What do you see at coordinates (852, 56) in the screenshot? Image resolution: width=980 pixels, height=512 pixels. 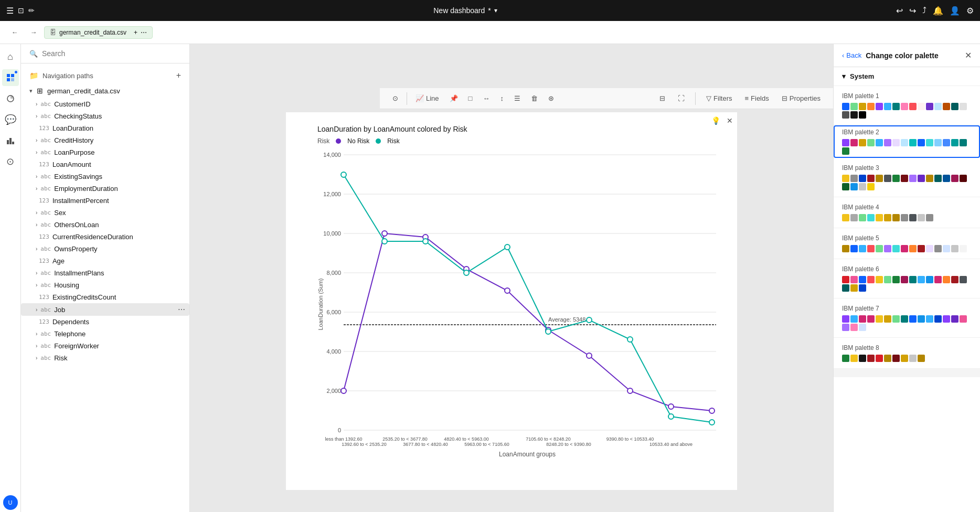 I see `back-button: ‹ Back` at bounding box center [852, 56].